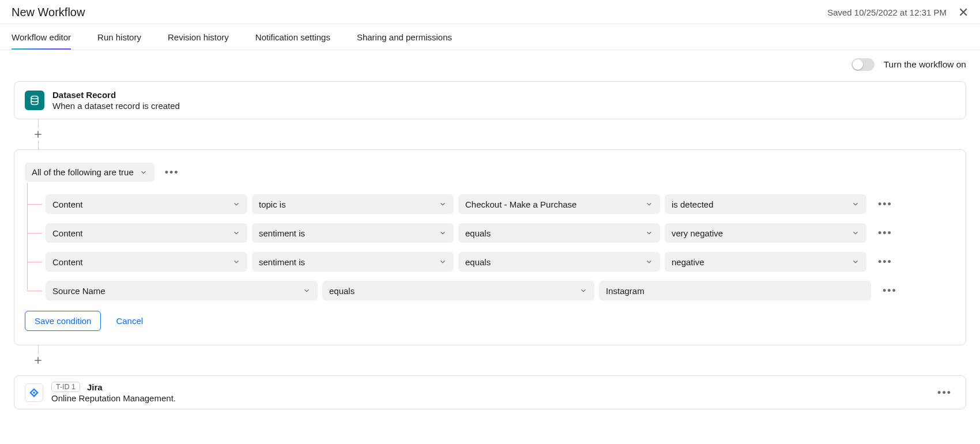 Image resolution: width=980 pixels, height=444 pixels. Describe the element at coordinates (116, 106) in the screenshot. I see `trigger-subtitle: When a dataset record is created` at that location.